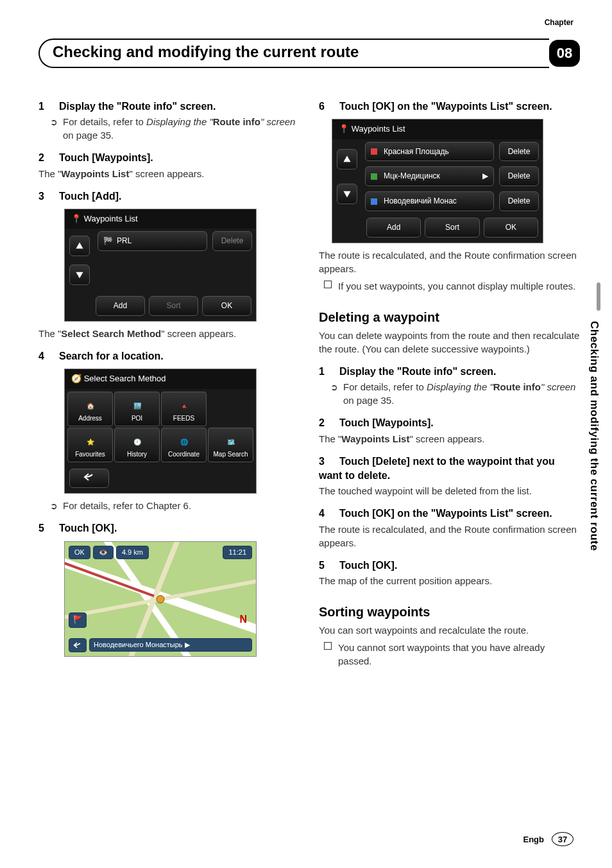 This screenshot has width=612, height=868. What do you see at coordinates (449, 580) in the screenshot?
I see `dstep-5-body: The map of the current position appears.` at bounding box center [449, 580].